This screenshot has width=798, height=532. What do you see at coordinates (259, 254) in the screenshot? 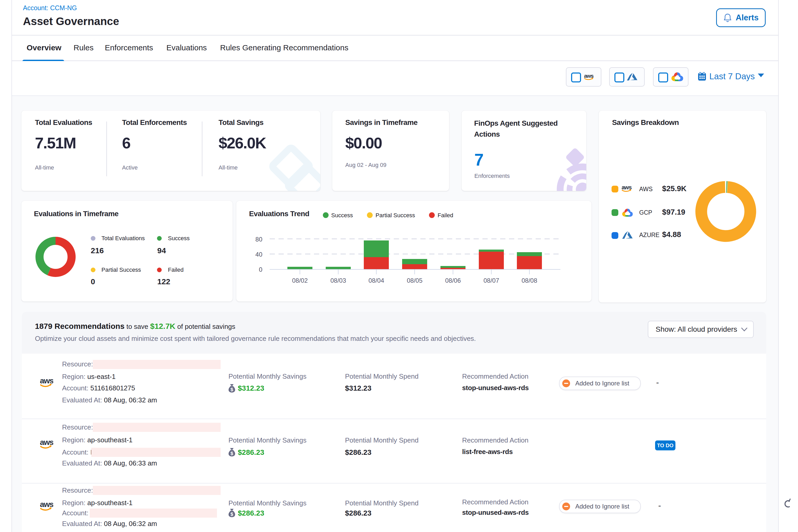
I see `svg-text: 40` at bounding box center [259, 254].